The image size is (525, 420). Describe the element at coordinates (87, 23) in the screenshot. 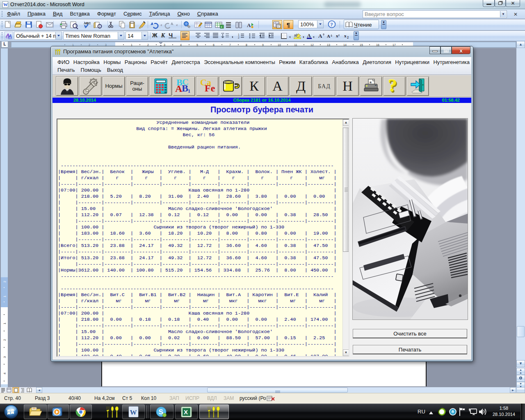

I see `svg-text: ABC` at that location.